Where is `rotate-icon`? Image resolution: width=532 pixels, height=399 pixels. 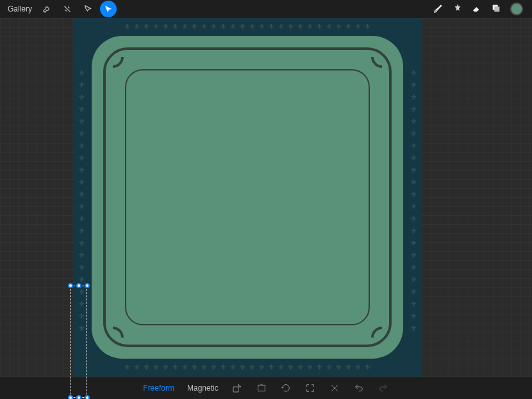 rotate-icon is located at coordinates (286, 388).